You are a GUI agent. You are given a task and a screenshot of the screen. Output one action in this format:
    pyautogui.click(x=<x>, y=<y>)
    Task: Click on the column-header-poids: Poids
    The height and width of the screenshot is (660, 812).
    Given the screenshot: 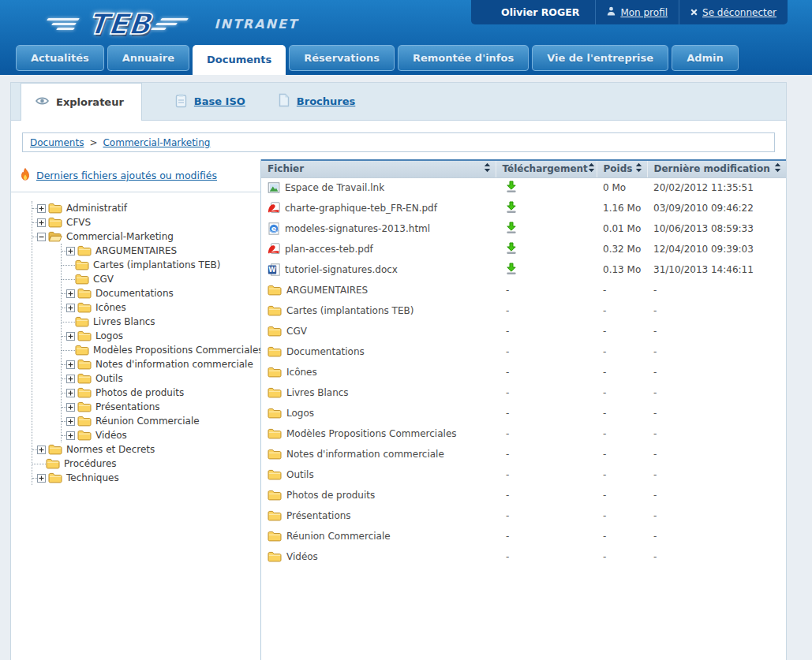 What is the action you would take?
    pyautogui.click(x=622, y=169)
    